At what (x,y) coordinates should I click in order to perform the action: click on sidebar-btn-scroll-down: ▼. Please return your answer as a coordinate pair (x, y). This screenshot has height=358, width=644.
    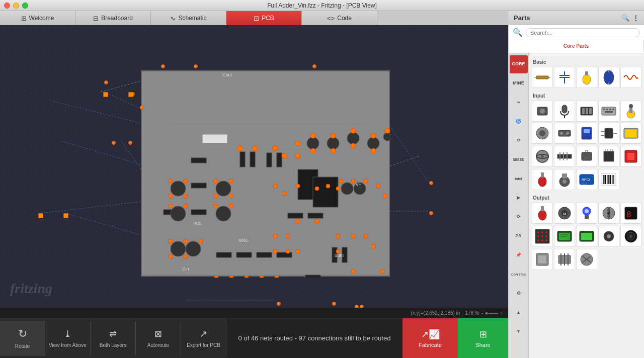
    Looking at the image, I should click on (519, 332).